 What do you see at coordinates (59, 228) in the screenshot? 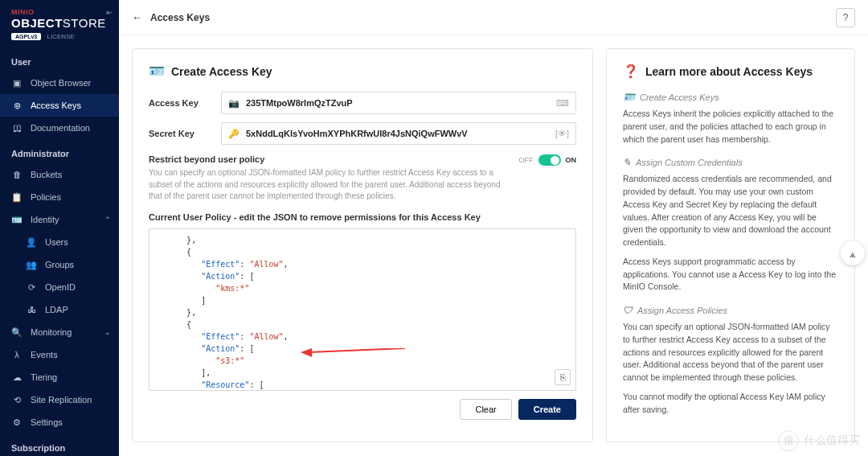
I see `sidebar: ⇤ MINIO OBJECTSTORE AGPLv3 LICENSE User …` at bounding box center [59, 228].